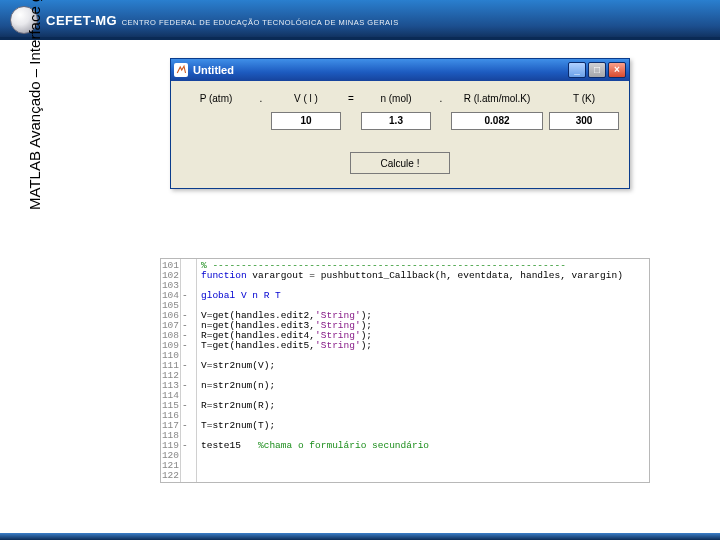 This screenshot has height=540, width=720. What do you see at coordinates (400, 134) in the screenshot?
I see `window-body: P (atm) . V ( l ) = n (mol) . R (l.atm/m…` at bounding box center [400, 134].